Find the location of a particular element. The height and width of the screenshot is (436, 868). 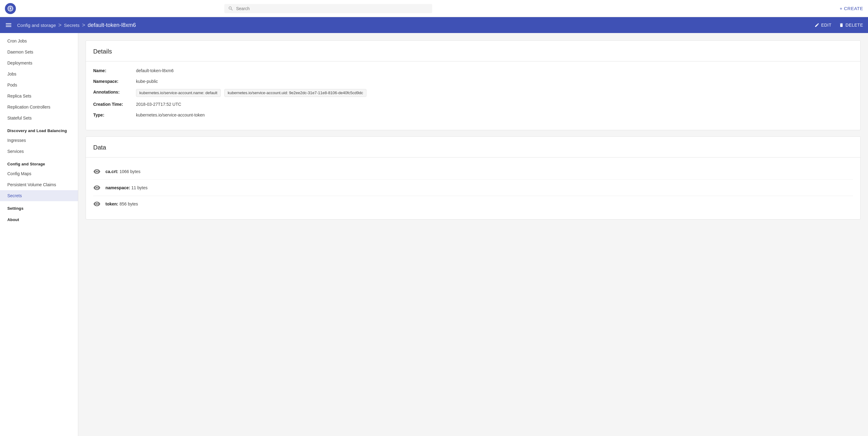

data-key-token: token: 856 bytes is located at coordinates (122, 204).